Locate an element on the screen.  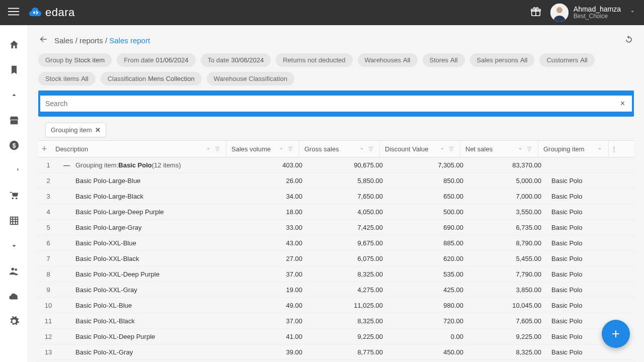
sidebar-home is located at coordinates (14, 45).